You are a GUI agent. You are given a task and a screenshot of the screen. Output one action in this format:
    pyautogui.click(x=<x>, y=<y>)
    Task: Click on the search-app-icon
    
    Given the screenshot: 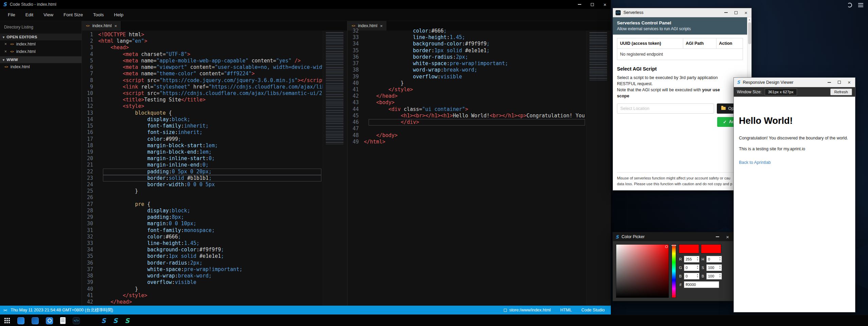 What is the action you would take?
    pyautogui.click(x=50, y=321)
    